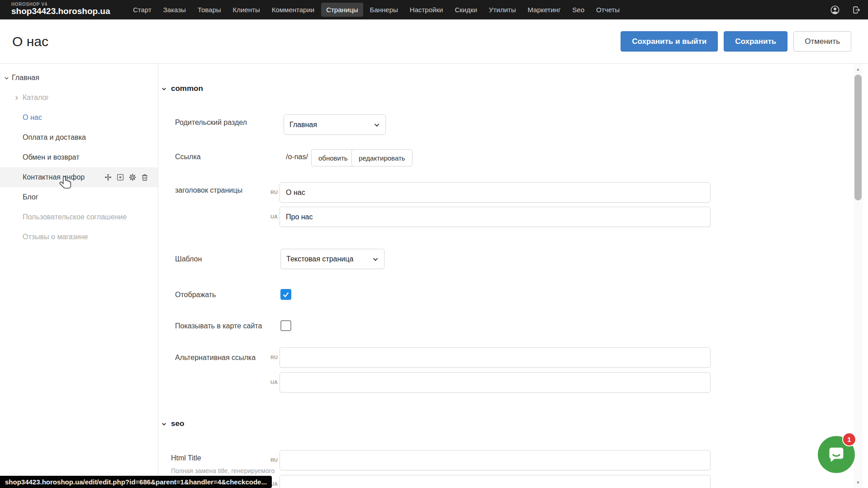 This screenshot has width=868, height=488. Describe the element at coordinates (434, 42) in the screenshot. I see `page-header: О нас Сохранить и выйти Сохранить Отмени…` at that location.